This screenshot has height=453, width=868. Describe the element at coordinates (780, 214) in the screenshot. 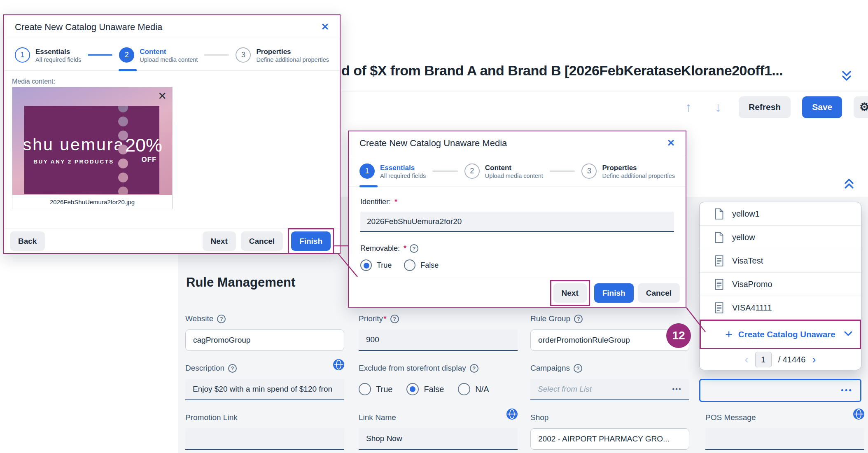

I see `list-item: yellow1` at that location.